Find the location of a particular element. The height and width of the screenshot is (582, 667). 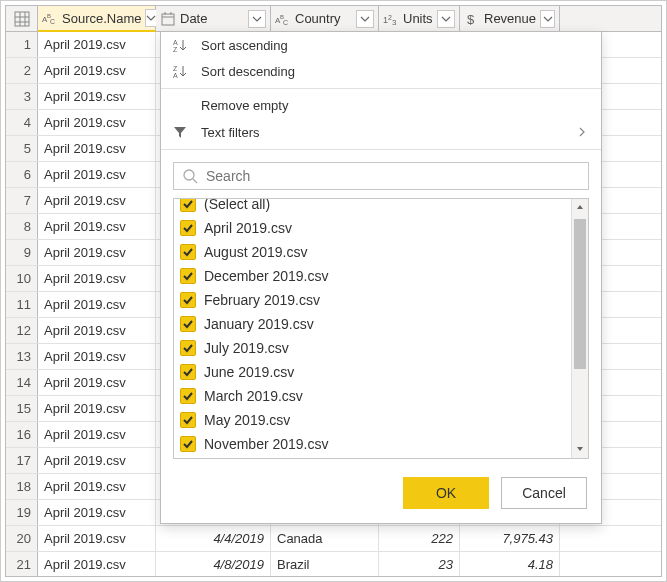

cell-date: 4/8/2019 is located at coordinates (214, 564).